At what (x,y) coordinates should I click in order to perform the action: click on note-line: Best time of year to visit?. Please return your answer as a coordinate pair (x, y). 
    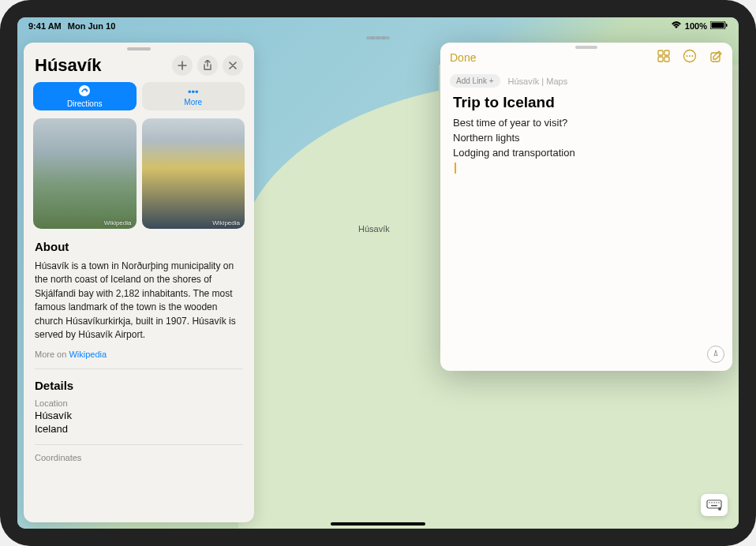
    Looking at the image, I should click on (586, 123).